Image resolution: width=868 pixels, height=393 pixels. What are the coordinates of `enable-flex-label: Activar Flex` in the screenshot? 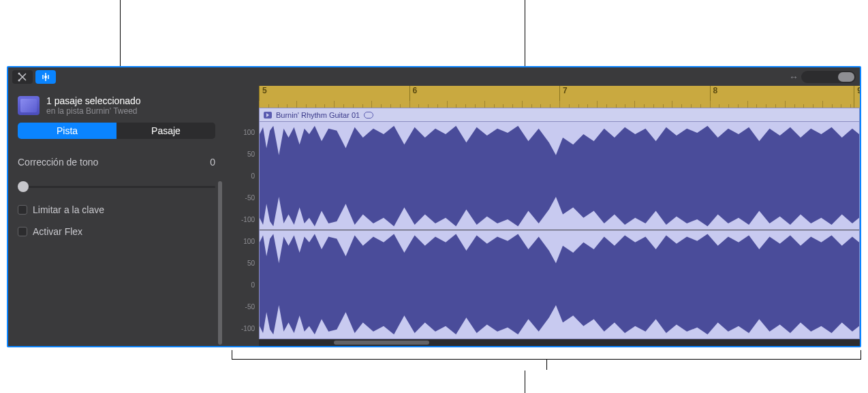 It's located at (57, 232).